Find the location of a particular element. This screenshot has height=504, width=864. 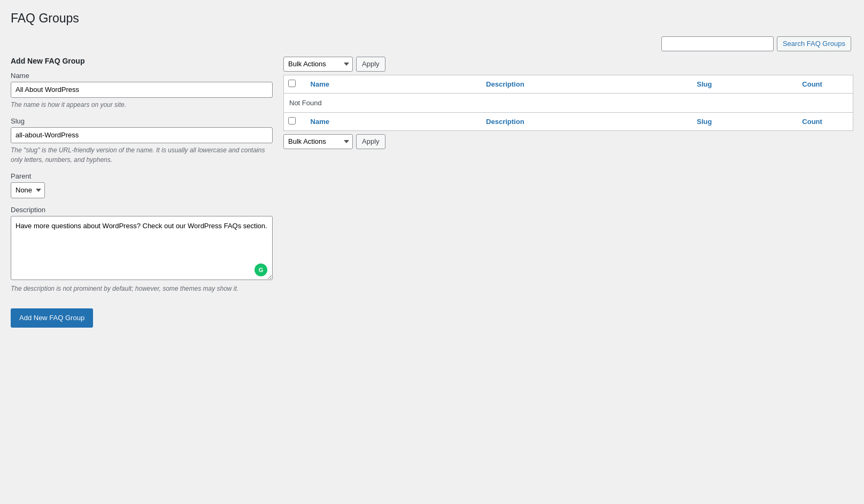

right-panel: Bulk Actions Apply Name Description Slug… is located at coordinates (568, 105).